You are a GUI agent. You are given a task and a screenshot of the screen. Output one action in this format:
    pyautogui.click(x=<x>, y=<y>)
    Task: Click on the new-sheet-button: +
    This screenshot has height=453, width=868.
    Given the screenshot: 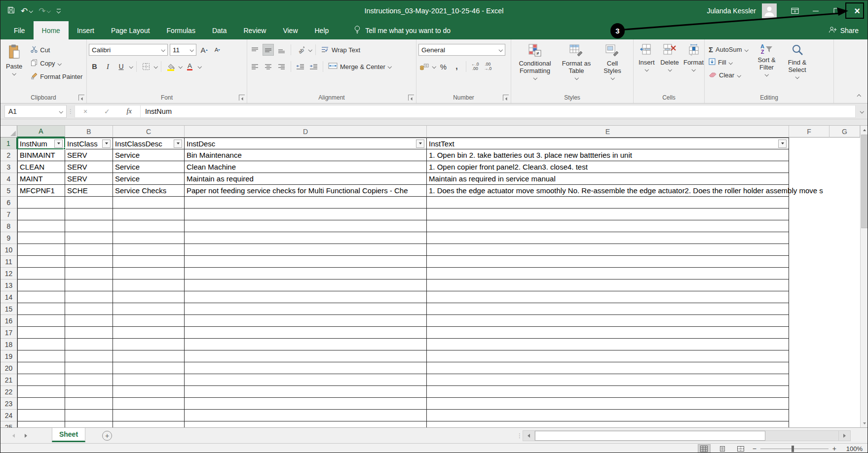 What is the action you would take?
    pyautogui.click(x=107, y=436)
    